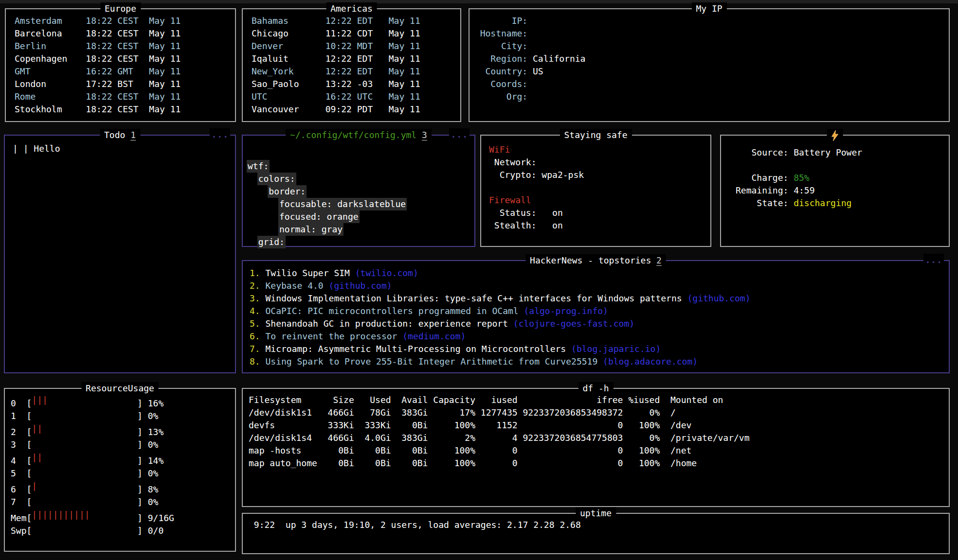 This screenshot has width=958, height=560. I want to click on story-rank: 1., so click(255, 273).